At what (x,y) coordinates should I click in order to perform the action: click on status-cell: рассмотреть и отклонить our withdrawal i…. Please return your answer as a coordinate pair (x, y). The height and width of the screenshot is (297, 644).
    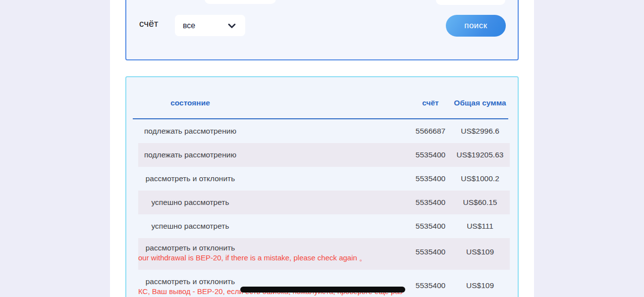
    Looking at the image, I should click on (274, 252).